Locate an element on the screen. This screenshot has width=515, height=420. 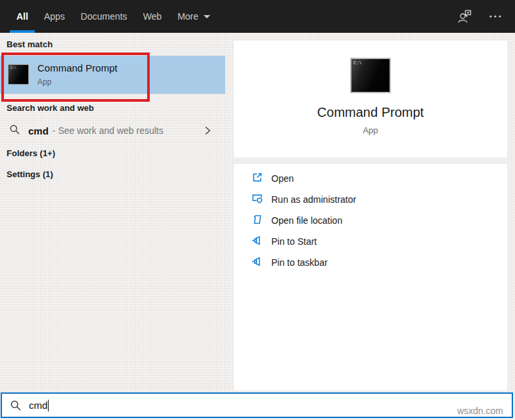
action-pin-to-start: Pin to Start is located at coordinates (370, 242).